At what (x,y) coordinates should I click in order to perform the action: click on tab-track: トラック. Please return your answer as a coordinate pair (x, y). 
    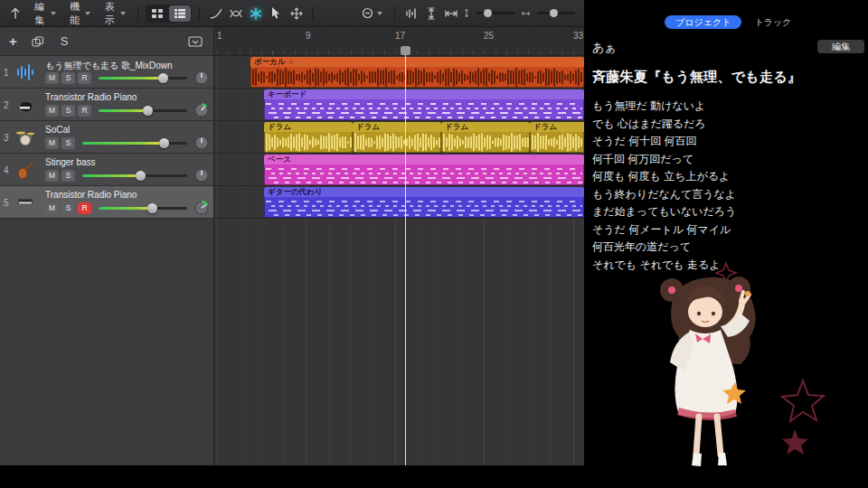
    Looking at the image, I should click on (772, 22).